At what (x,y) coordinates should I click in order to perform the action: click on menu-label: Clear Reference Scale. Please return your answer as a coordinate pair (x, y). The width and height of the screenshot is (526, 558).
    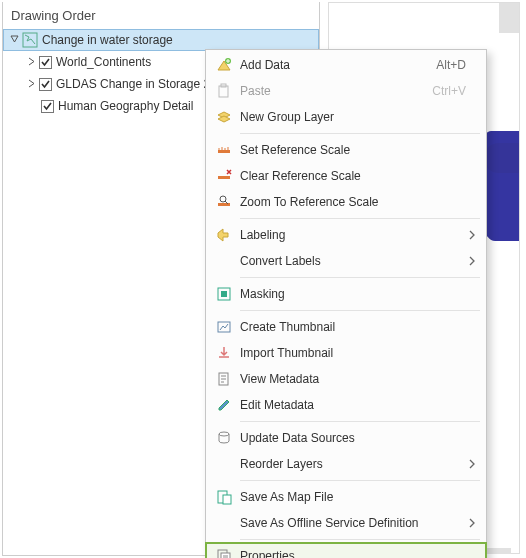
    Looking at the image, I should click on (351, 176).